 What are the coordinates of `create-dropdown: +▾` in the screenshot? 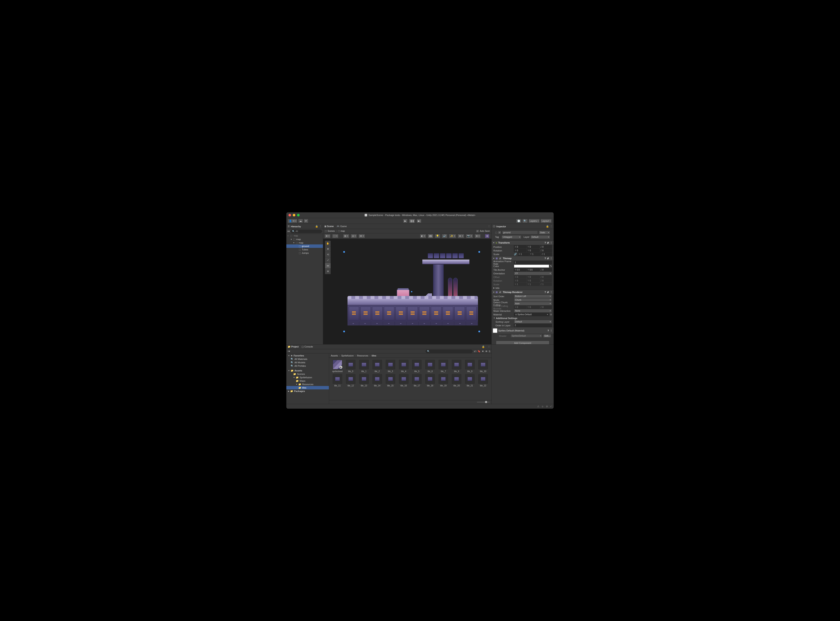 It's located at (289, 351).